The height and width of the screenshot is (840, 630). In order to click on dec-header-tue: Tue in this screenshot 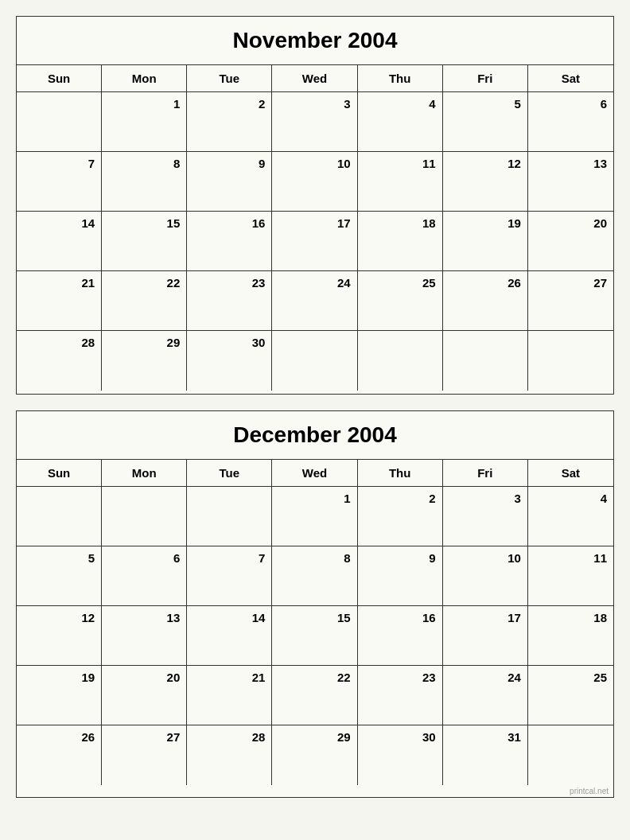, I will do `click(229, 473)`.